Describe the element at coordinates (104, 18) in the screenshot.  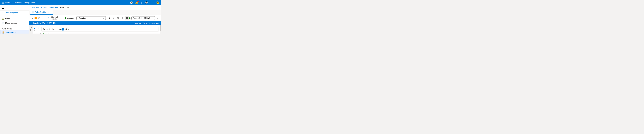
I see `compute-chevron-icon: ▾` at that location.